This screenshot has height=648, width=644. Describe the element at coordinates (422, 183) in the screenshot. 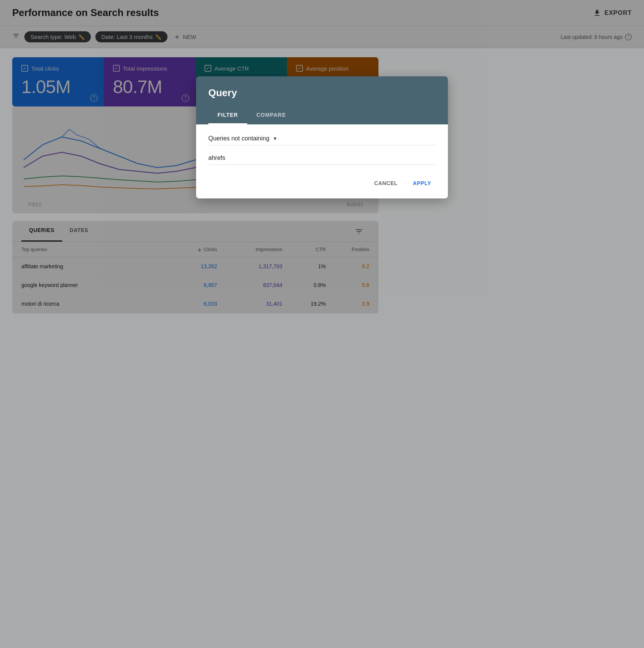

I see `apply-button: APPLY` at that location.